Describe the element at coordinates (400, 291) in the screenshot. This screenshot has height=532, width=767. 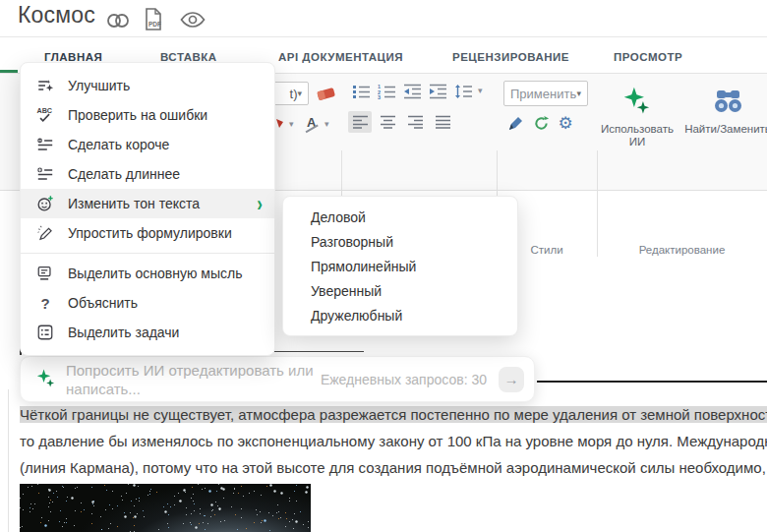
I see `submenu-item-confident: Уверенный` at that location.